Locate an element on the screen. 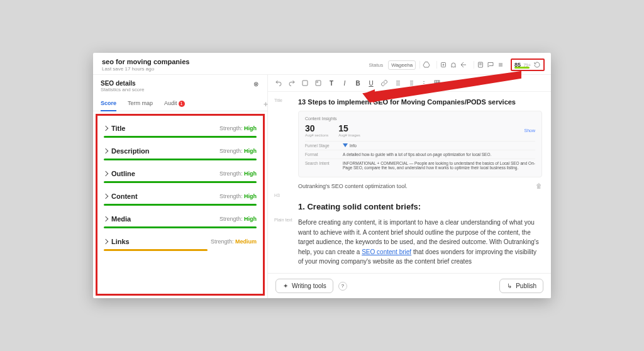  gutter-plain-label: Plain text is located at coordinates (285, 242).